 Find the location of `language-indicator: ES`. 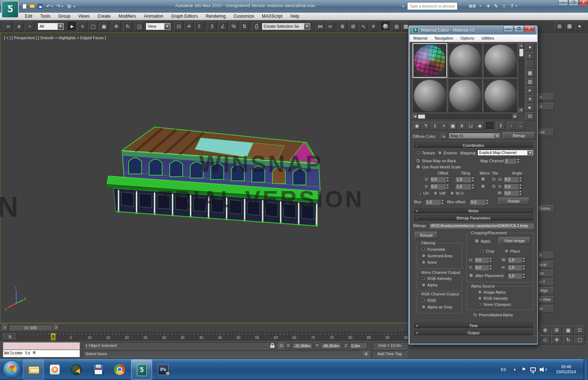

language-indicator: ES is located at coordinates (504, 370).